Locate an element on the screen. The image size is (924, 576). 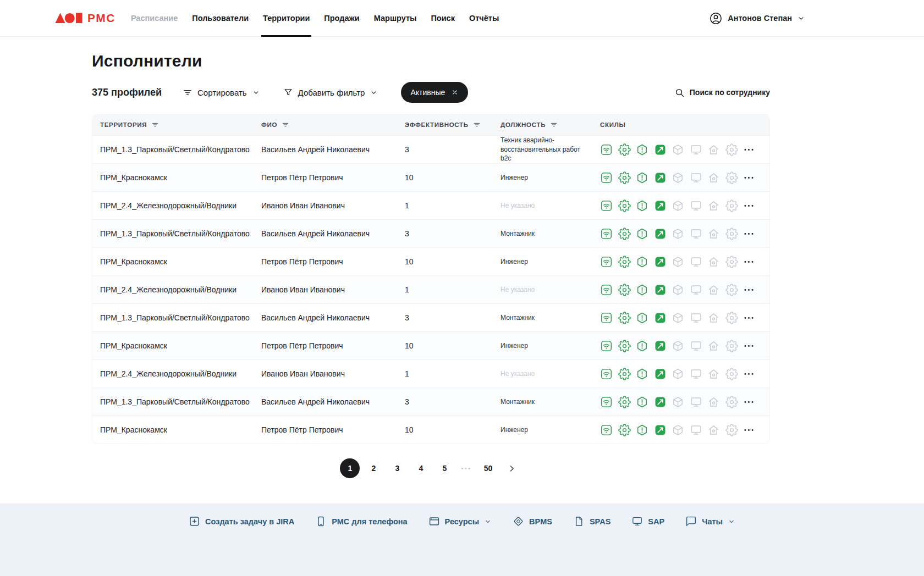
pagination-ellipsis: ••• is located at coordinates (466, 468).